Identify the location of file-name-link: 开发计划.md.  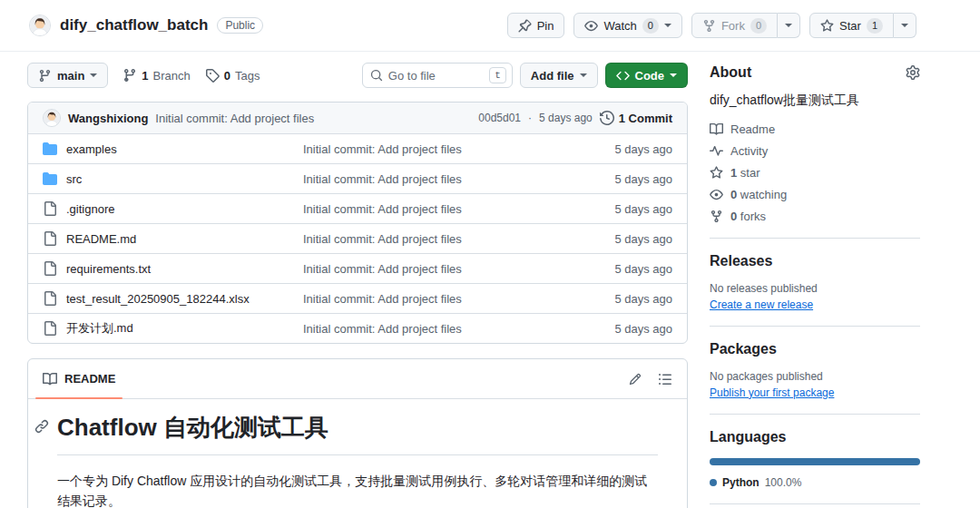
(100, 328).